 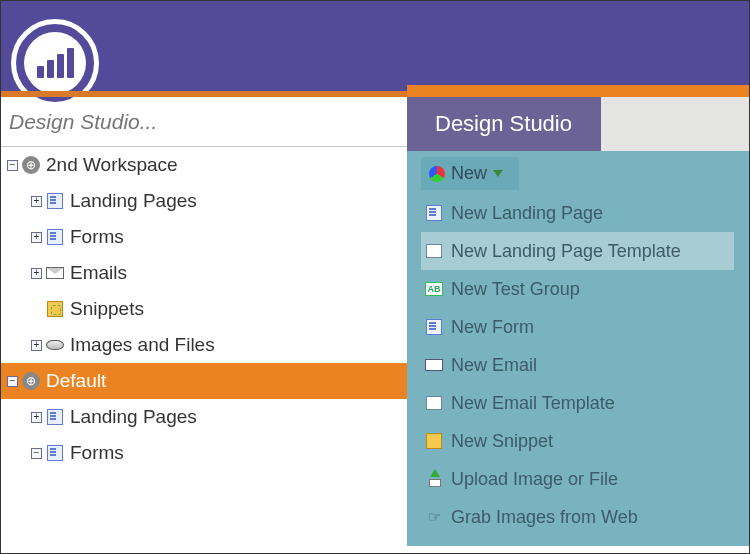 What do you see at coordinates (36, 310) in the screenshot?
I see `spacer` at bounding box center [36, 310].